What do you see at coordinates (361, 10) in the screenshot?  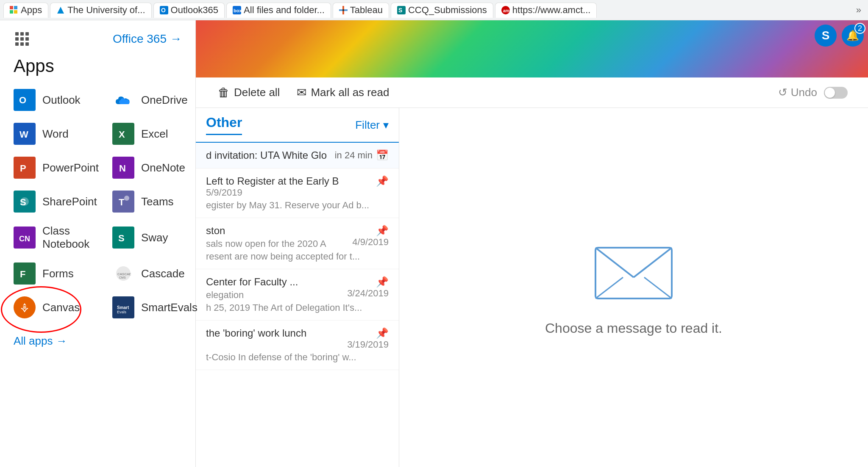 I see `tab-tableau: Tableau` at bounding box center [361, 10].